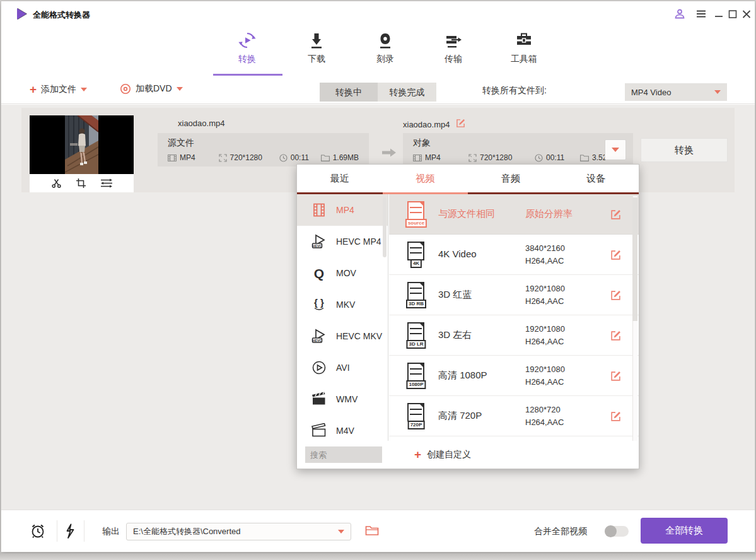 This screenshot has height=560, width=756. What do you see at coordinates (249, 158) in the screenshot?
I see `source-resolution: 720*1280` at bounding box center [249, 158].